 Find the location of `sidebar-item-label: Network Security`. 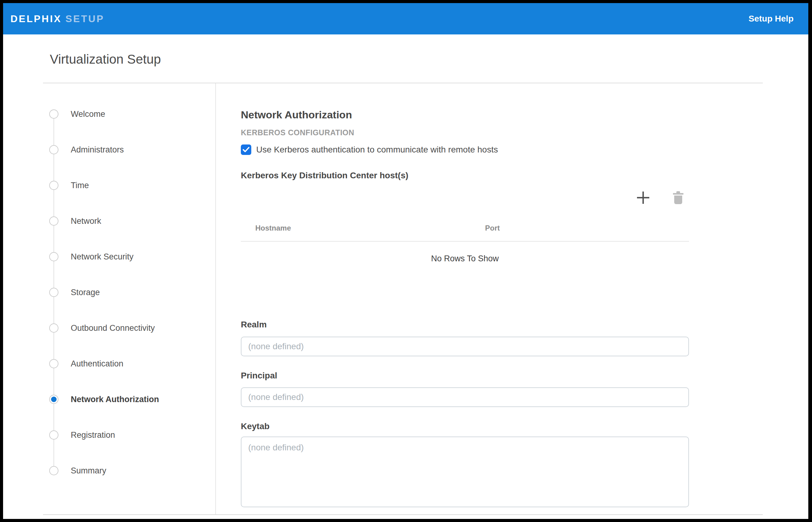

sidebar-item-label: Network Security is located at coordinates (102, 257).